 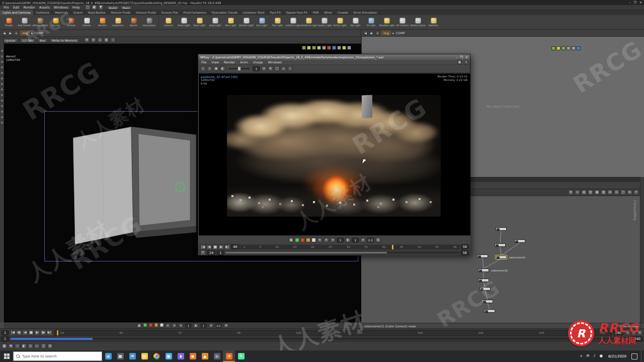 What do you see at coordinates (170, 13) in the screenshot?
I see `shelf-tab-oceans-flat: Oceans Flat` at bounding box center [170, 13].